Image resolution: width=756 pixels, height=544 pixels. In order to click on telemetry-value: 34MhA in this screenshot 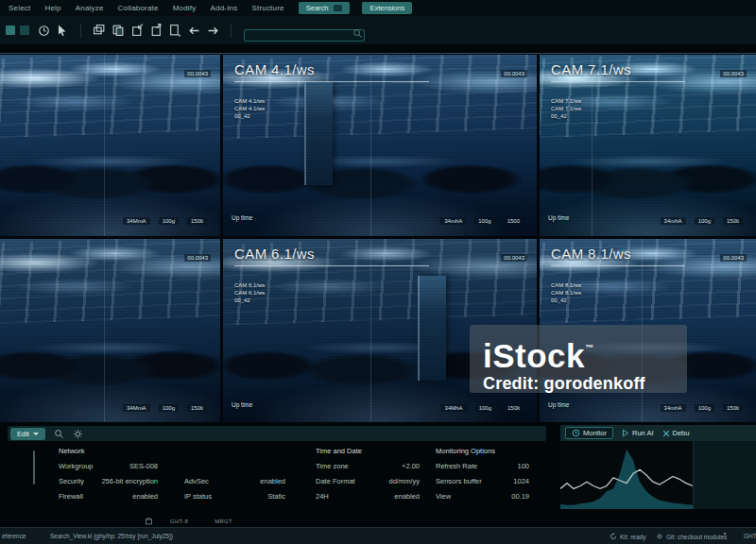, I will do `click(454, 408)`.